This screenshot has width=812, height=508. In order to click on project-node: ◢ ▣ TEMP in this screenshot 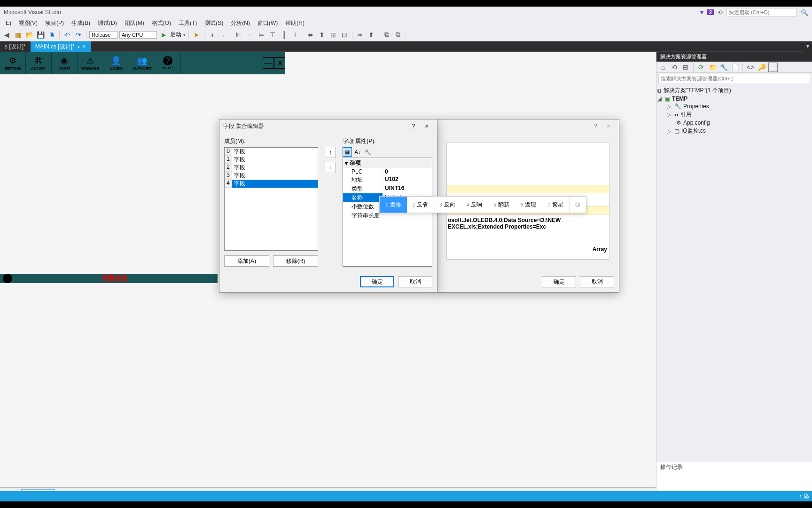, I will do `click(734, 99)`.